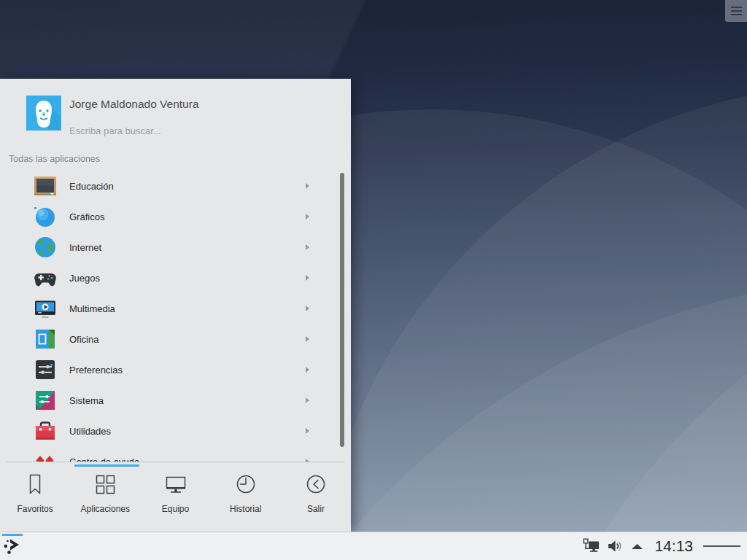 The image size is (747, 560). Describe the element at coordinates (175, 462) in the screenshot. I see `tabbar-separator` at that location.